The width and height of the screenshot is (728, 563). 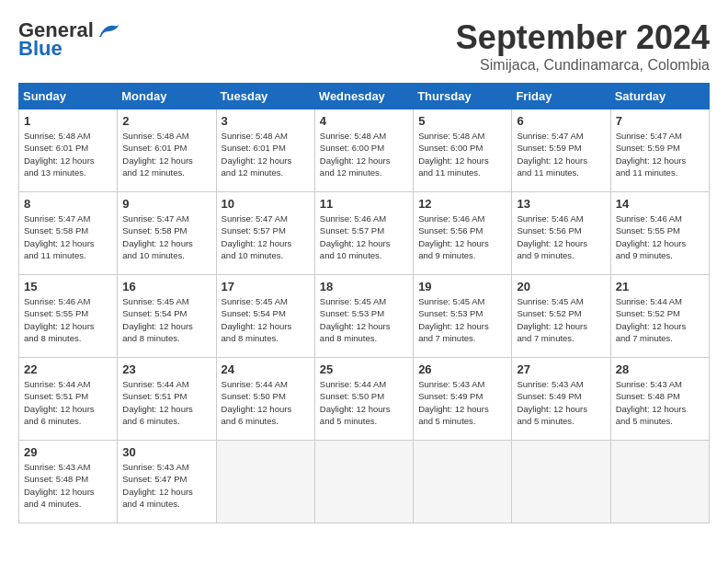 I want to click on calendar-day-cell: 18Sunrise: 5:45 AMSunset: 5:53 PMDayligh…, so click(x=364, y=316).